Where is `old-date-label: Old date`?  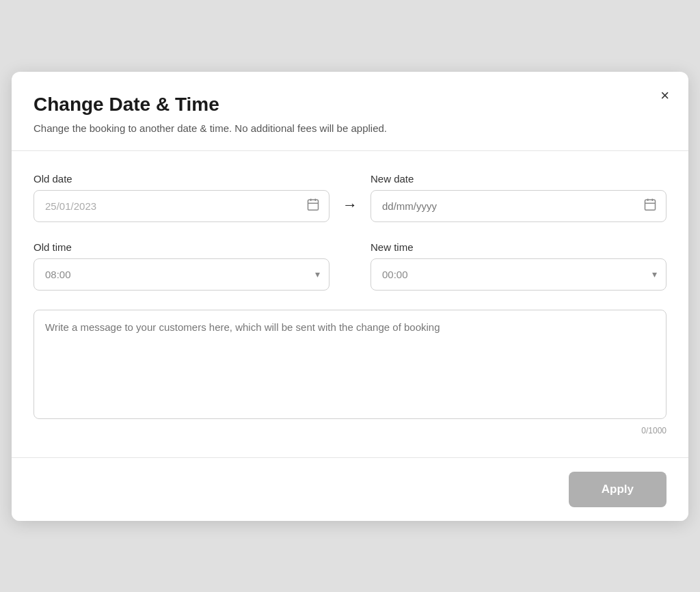 old-date-label: Old date is located at coordinates (182, 179).